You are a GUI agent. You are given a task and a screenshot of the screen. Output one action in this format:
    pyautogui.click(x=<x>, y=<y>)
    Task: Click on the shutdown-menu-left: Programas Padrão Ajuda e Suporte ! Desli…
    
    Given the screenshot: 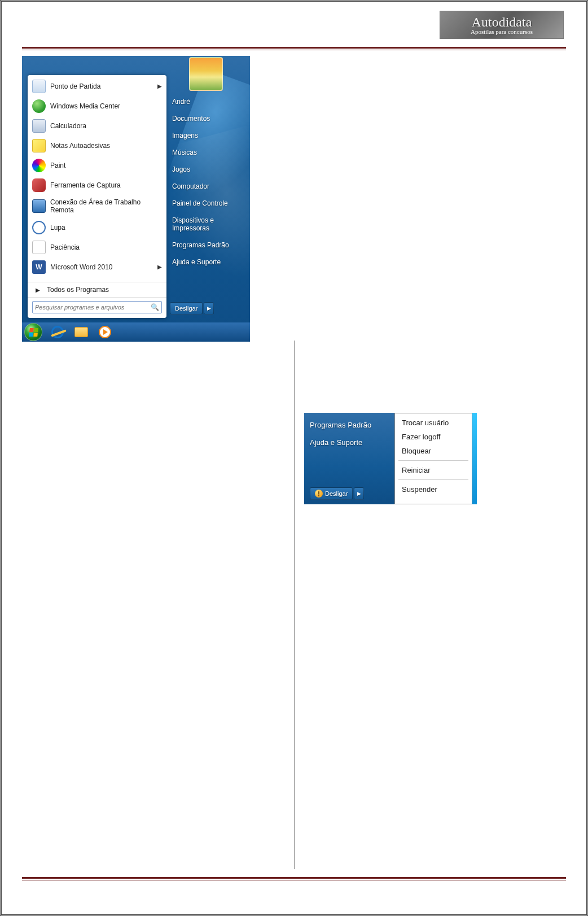 What is the action you would take?
    pyautogui.click(x=349, y=459)
    